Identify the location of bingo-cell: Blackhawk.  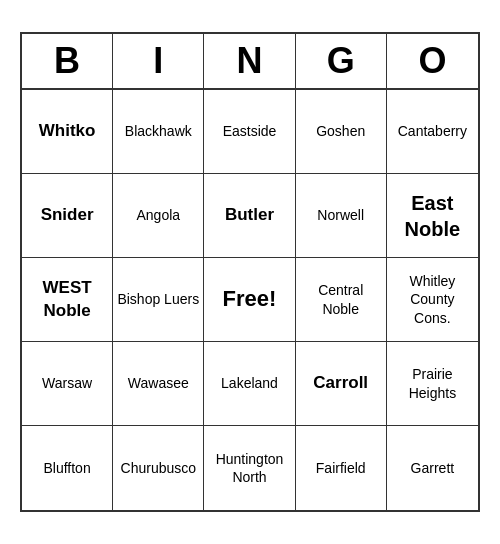
(158, 132).